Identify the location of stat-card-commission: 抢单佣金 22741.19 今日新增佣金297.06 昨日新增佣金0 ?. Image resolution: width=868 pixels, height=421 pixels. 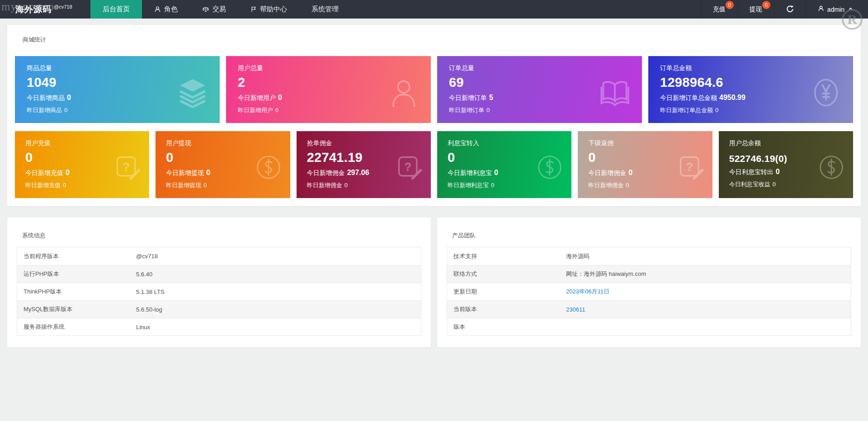
(363, 165).